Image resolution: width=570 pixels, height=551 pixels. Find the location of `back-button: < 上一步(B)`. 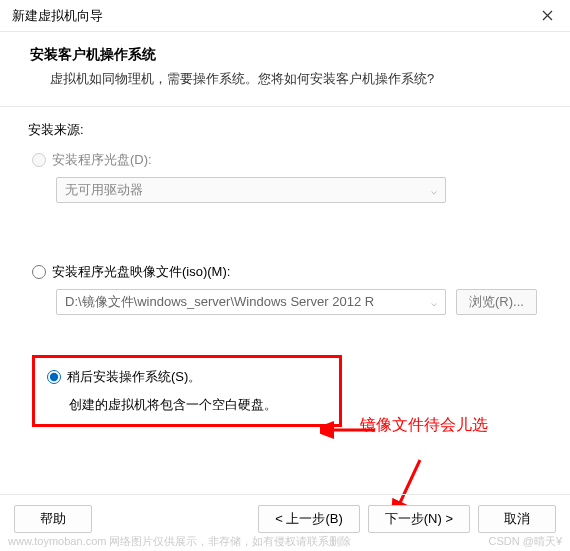

back-button: < 上一步(B) is located at coordinates (309, 519).